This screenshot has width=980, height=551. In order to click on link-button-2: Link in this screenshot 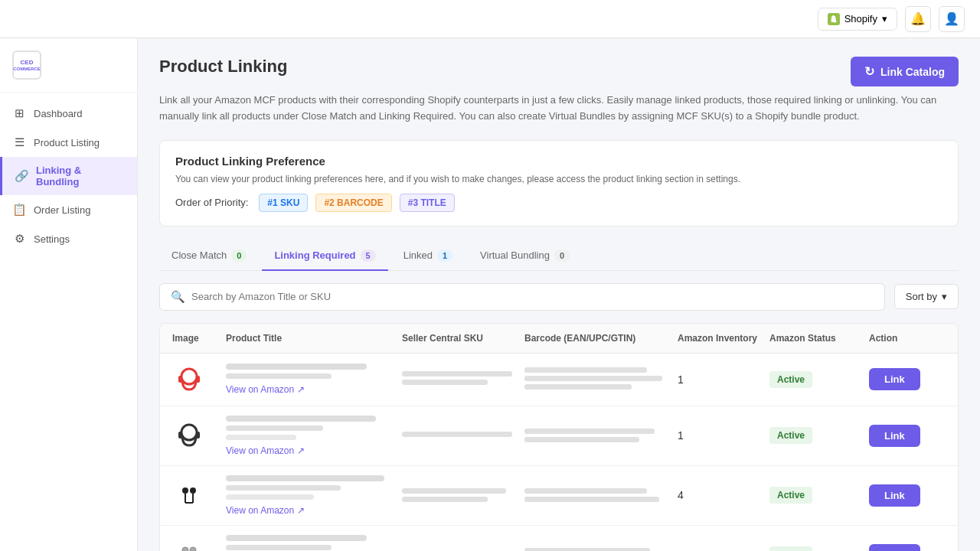, I will do `click(894, 436)`.